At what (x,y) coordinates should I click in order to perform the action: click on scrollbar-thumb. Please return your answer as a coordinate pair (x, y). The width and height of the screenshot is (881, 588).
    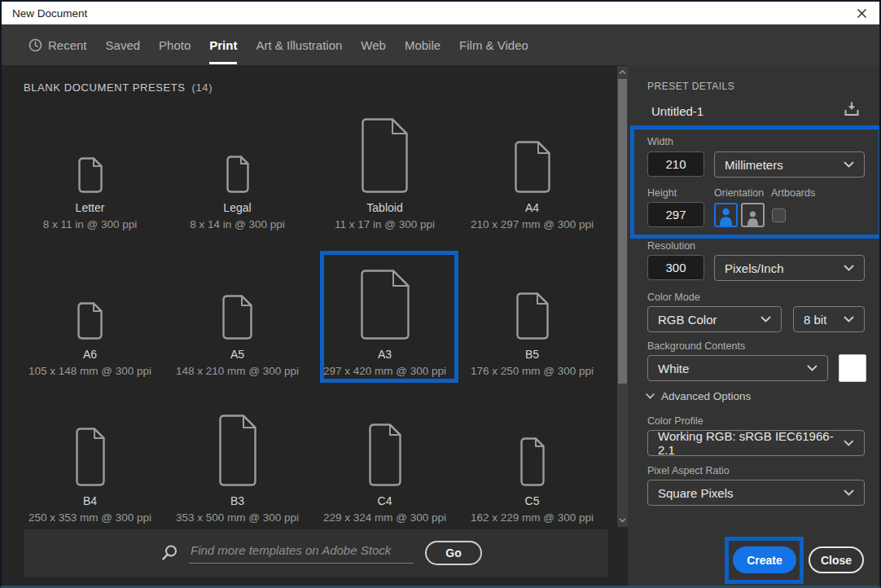
    Looking at the image, I should click on (622, 231).